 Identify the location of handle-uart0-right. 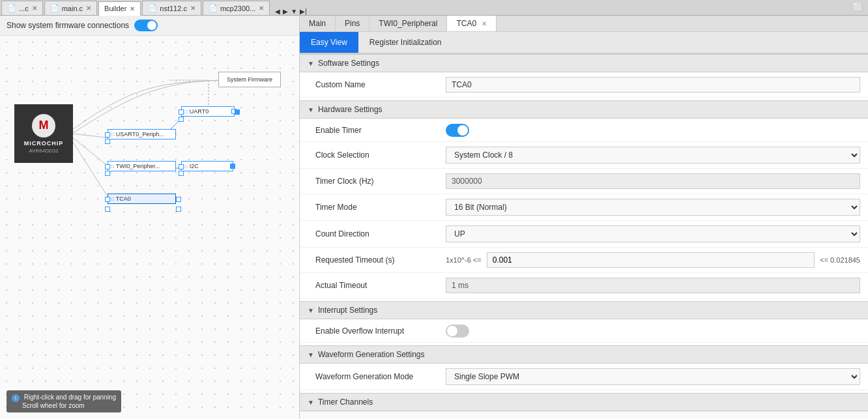
(237, 112).